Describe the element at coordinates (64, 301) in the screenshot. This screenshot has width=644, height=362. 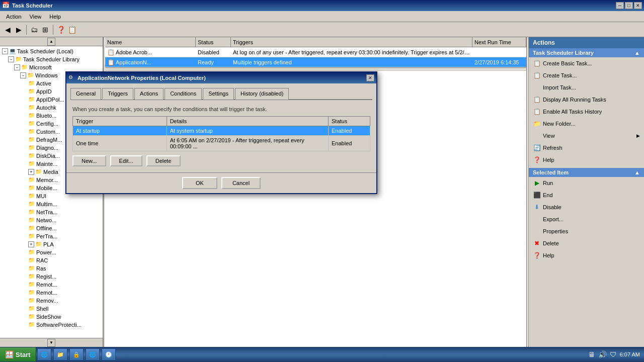
I see `tree-item-remov: 📁Remov...` at that location.